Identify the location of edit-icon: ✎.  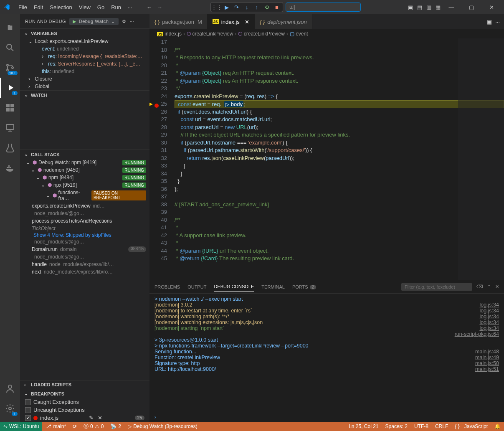
(91, 418).